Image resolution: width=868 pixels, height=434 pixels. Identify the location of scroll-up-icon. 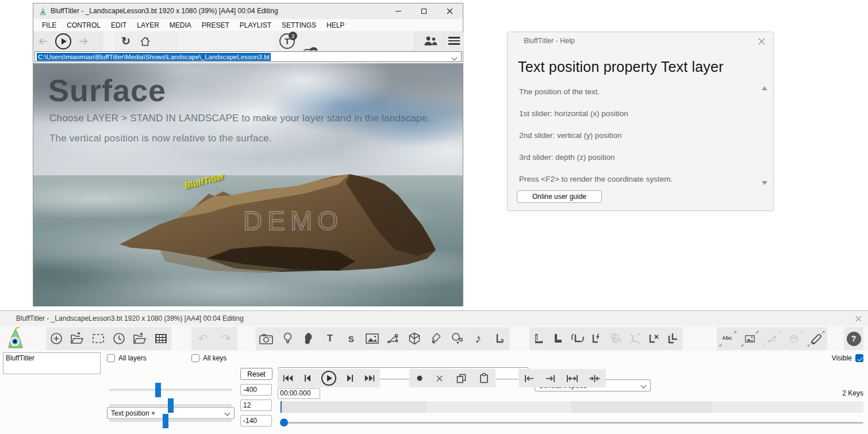
(765, 89).